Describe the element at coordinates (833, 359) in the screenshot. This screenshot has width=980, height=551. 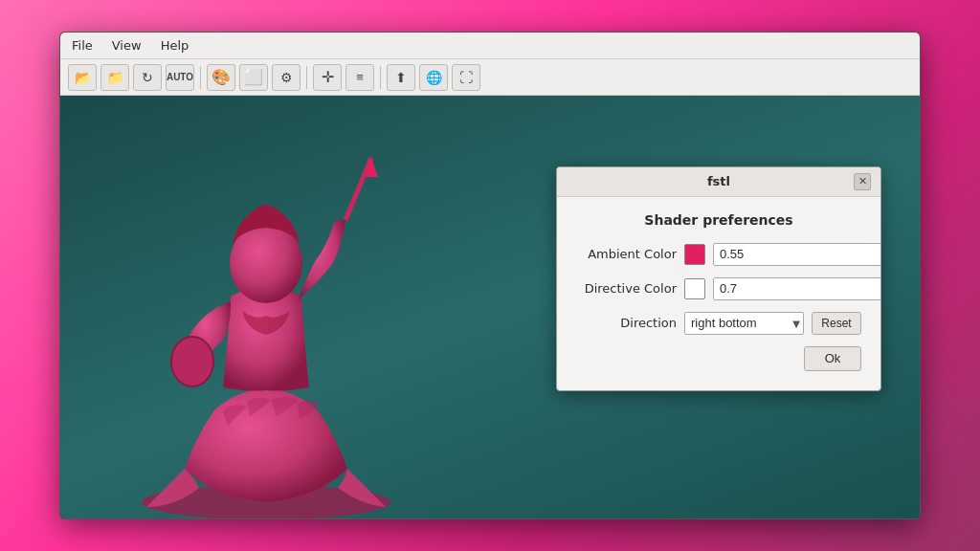
I see `ok-button: Ok` at that location.